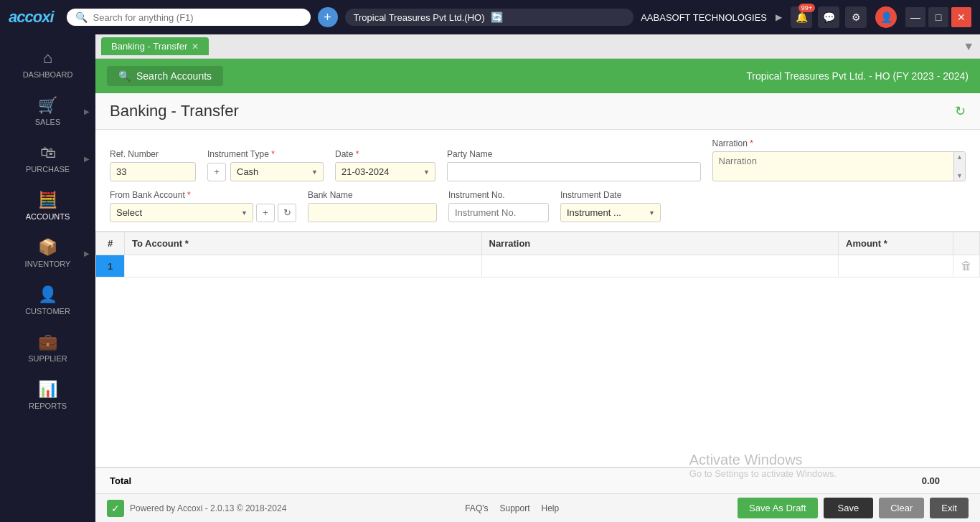 The image size is (980, 522). Describe the element at coordinates (47, 253) in the screenshot. I see `sidebar-item-inventory: 📦 INVENTORY ▶` at that location.